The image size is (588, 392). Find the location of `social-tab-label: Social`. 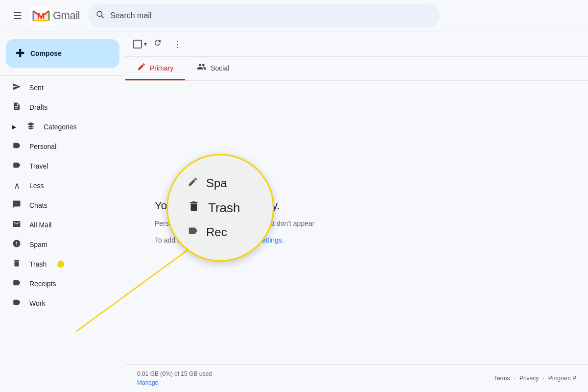

social-tab-label: Social is located at coordinates (220, 68).